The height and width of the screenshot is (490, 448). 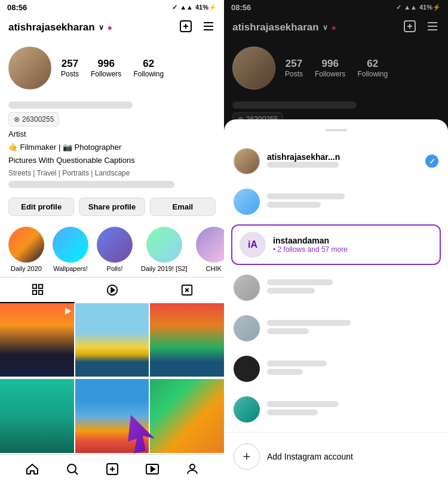 What do you see at coordinates (208, 27) in the screenshot?
I see `menu-icon` at bounding box center [208, 27].